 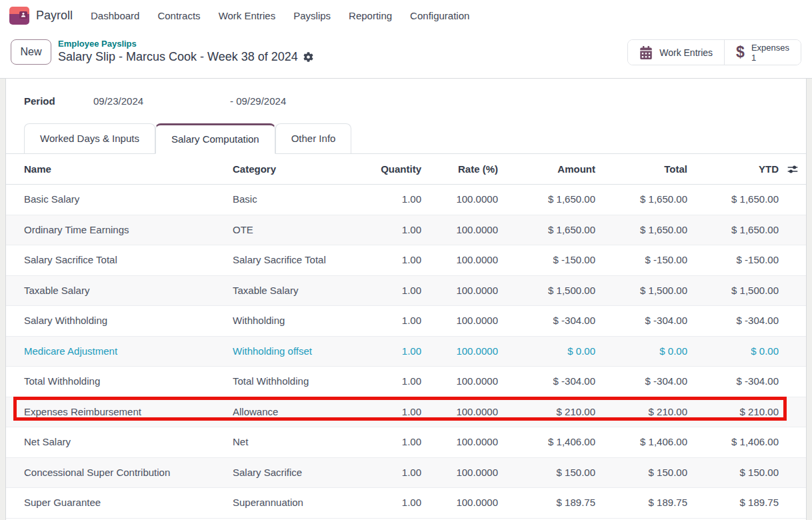 I want to click on cell-category: Taxable Salary, so click(x=296, y=291).